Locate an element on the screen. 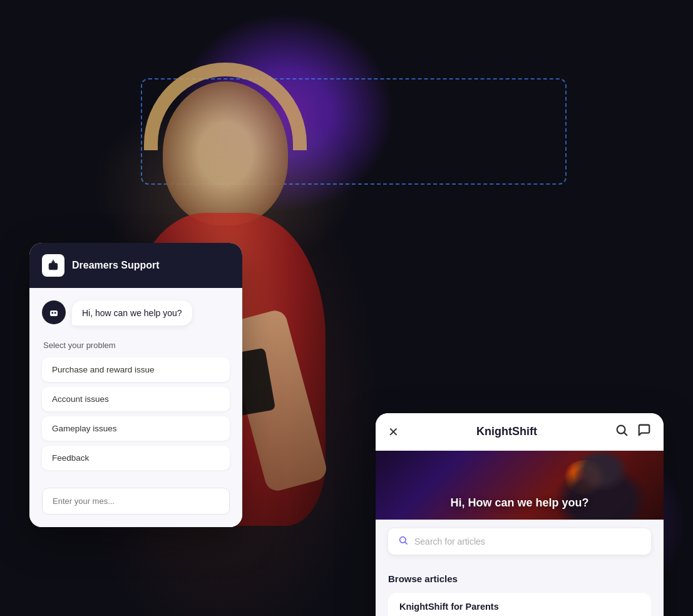  search-bar: Search for articles is located at coordinates (520, 542).